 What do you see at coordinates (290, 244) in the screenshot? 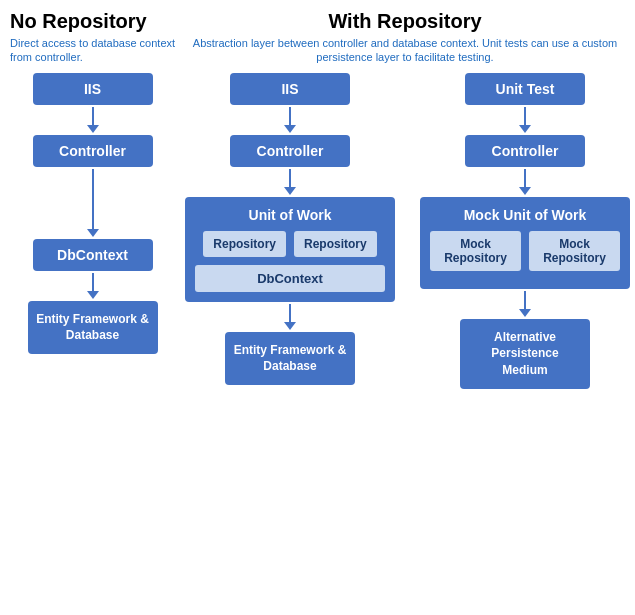
I see `uow-repos-row: Repository Repository` at bounding box center [290, 244].